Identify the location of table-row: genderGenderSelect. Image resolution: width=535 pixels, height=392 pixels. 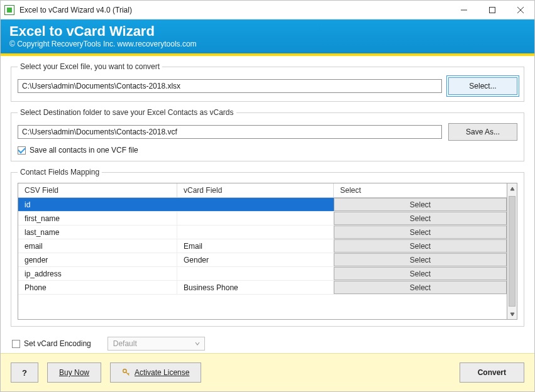
(263, 260).